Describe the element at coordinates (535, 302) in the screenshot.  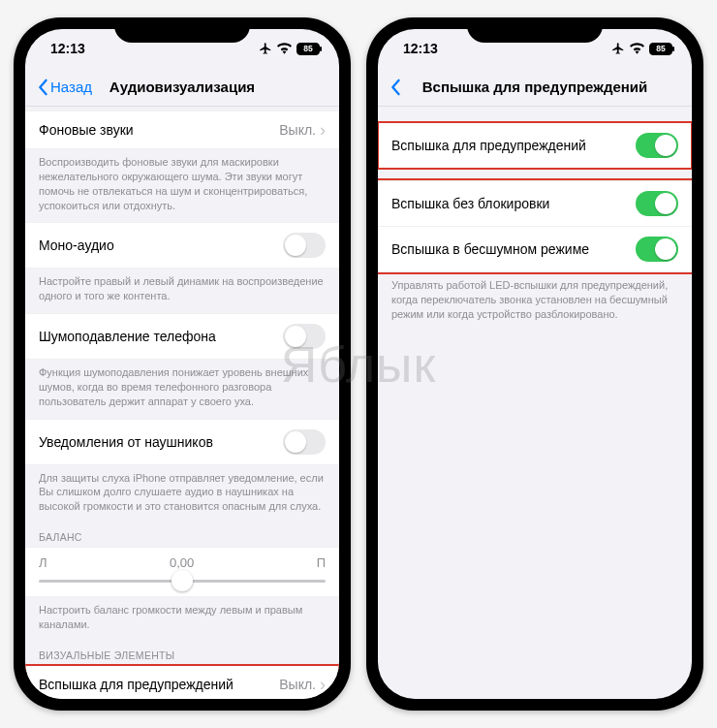
I see `flash-footer: Управлять работой LED-вспышки для предуп…` at that location.